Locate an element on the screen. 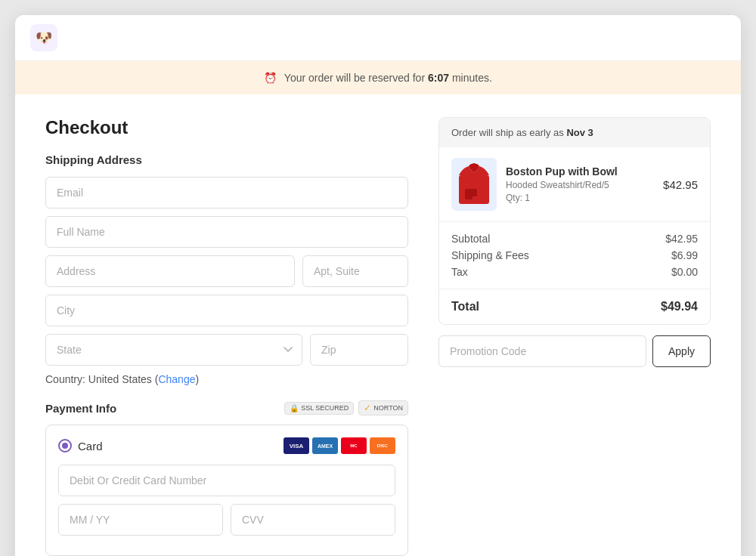  card-number-group is located at coordinates (227, 480).